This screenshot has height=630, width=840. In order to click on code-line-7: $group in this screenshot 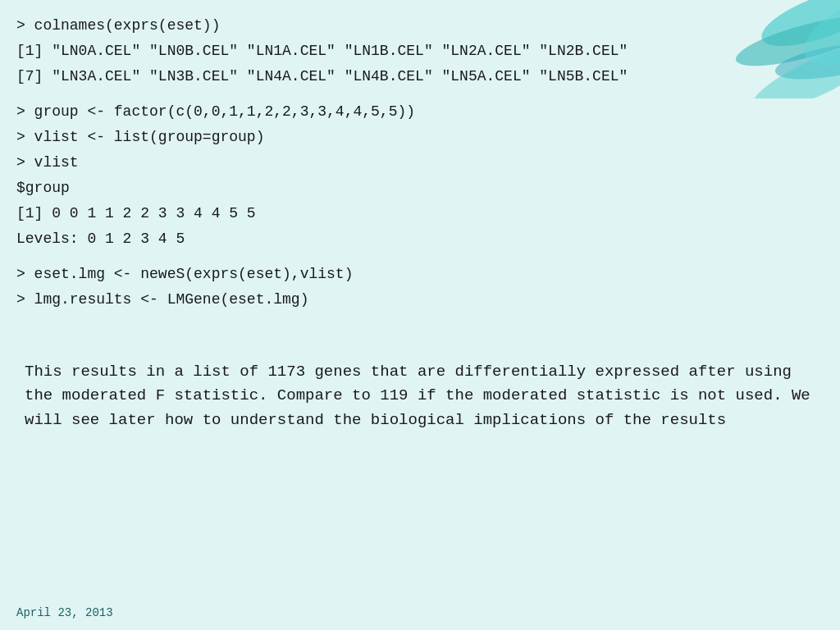, I will do `click(420, 189)`.